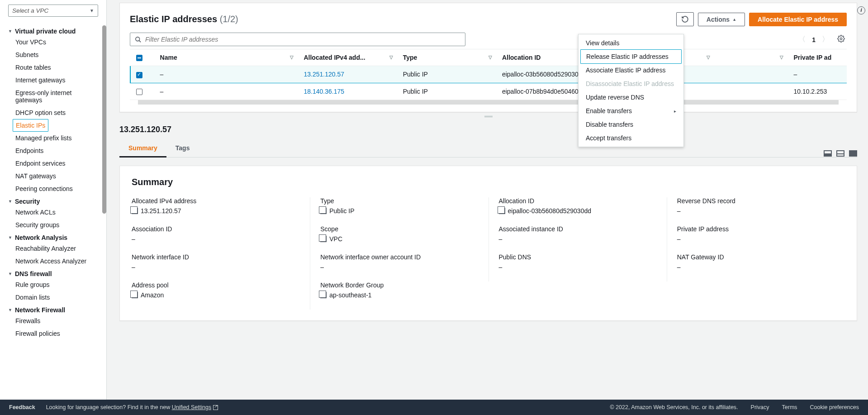 The image size is (868, 415). Describe the element at coordinates (22, 407) in the screenshot. I see `footer-feedback: Feedback` at that location.